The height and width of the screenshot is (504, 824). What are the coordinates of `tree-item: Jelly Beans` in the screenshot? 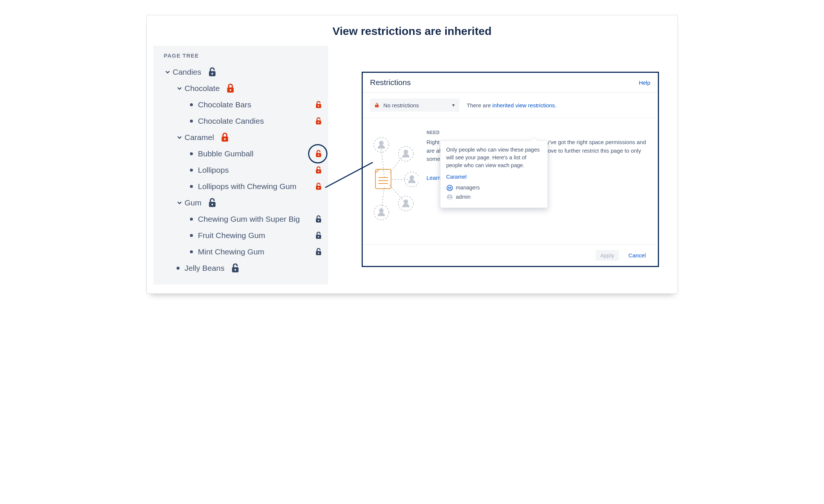 It's located at (242, 268).